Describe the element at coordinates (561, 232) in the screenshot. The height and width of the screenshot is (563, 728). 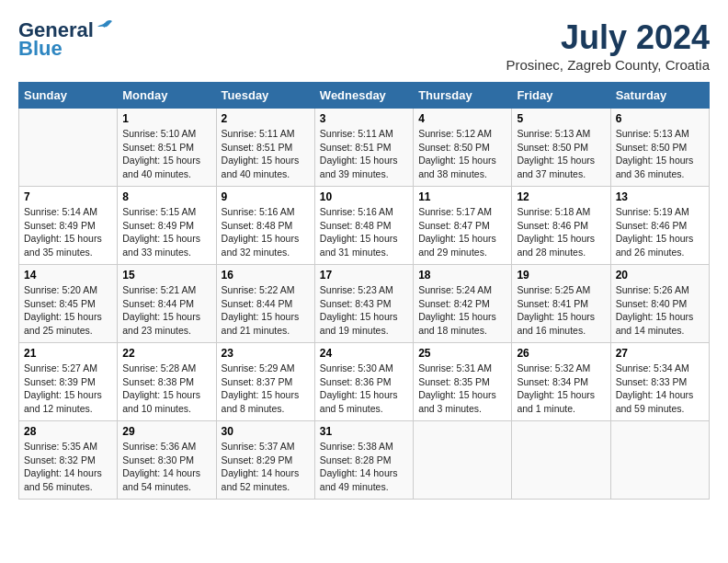
I see `day-info: Sunrise: 5:18 AM Sunset: 8:46 PM Dayligh…` at that location.